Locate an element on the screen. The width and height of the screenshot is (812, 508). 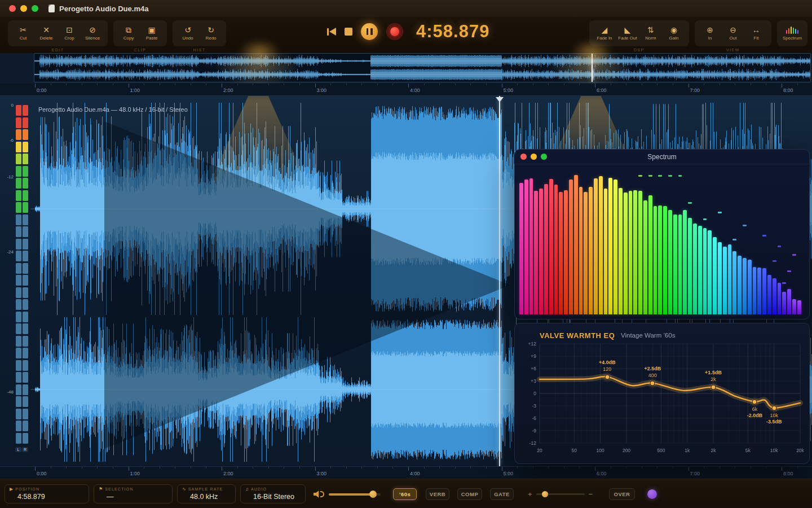
fadein-icon: ◢ is located at coordinates (604, 30).